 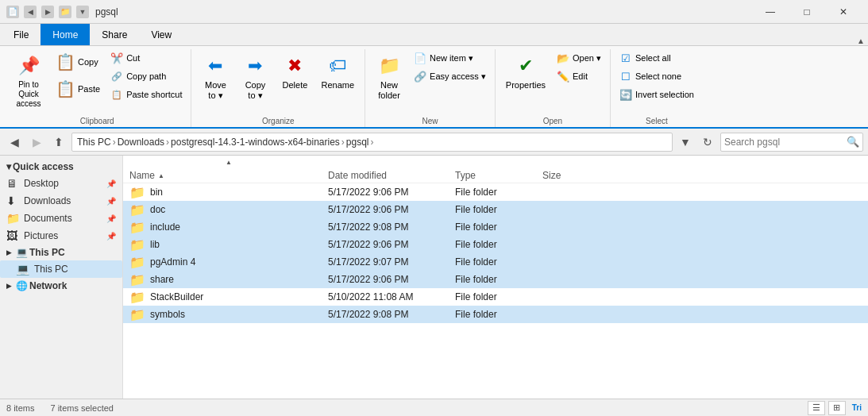 What do you see at coordinates (496, 227) in the screenshot?
I see `table-row: 📁 include 5/17/2022 9:08 PM File folder` at bounding box center [496, 227].